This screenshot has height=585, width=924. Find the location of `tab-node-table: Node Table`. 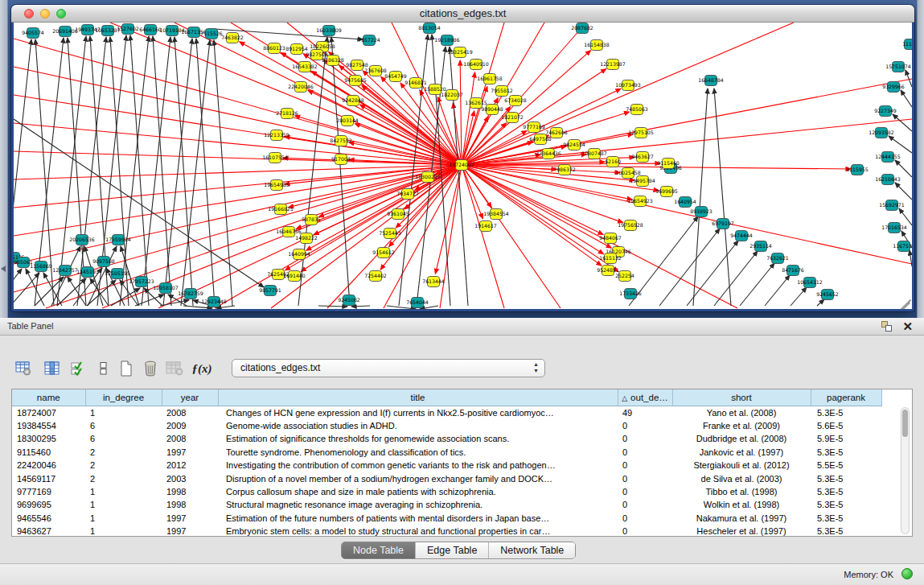

tab-node-table: Node Table is located at coordinates (379, 550).